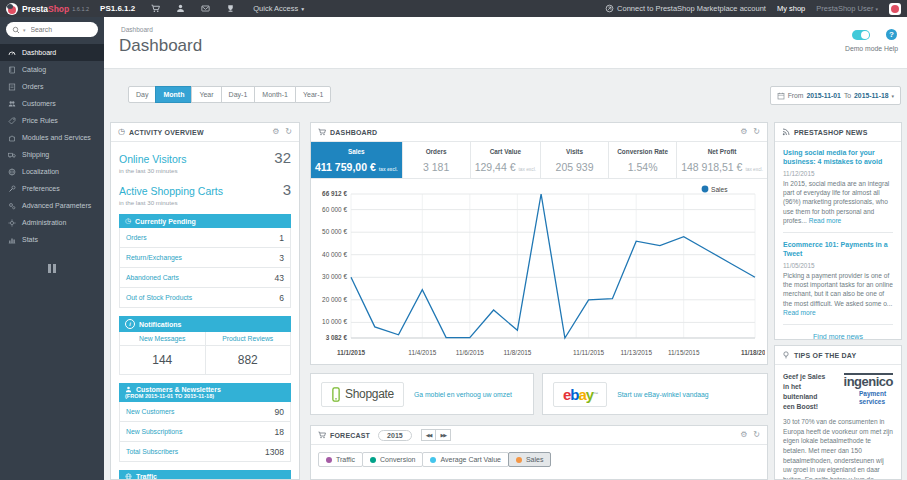 This screenshot has height=480, width=907. I want to click on sidebar-item-preferences: Preferences, so click(52, 188).